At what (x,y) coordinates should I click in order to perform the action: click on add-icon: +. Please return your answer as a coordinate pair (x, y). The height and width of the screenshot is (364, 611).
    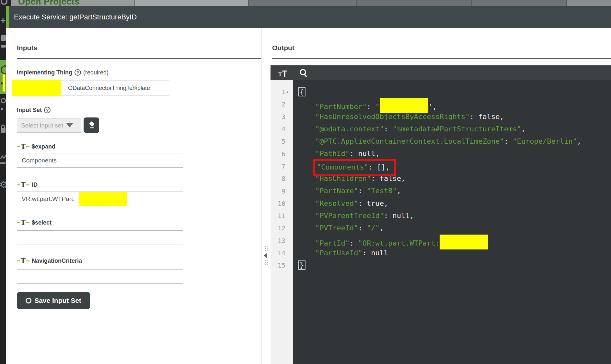
    Looking at the image, I should click on (3, 20).